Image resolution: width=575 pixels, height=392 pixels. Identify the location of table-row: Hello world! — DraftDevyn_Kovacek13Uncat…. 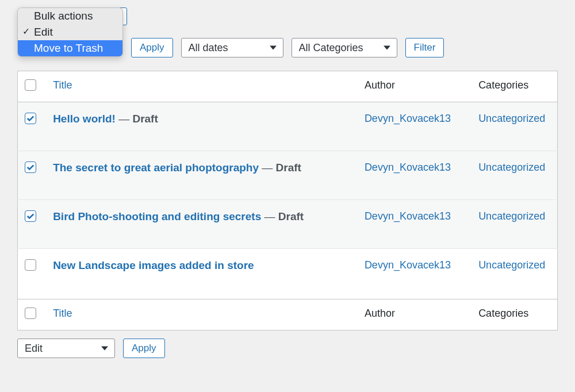
(288, 126).